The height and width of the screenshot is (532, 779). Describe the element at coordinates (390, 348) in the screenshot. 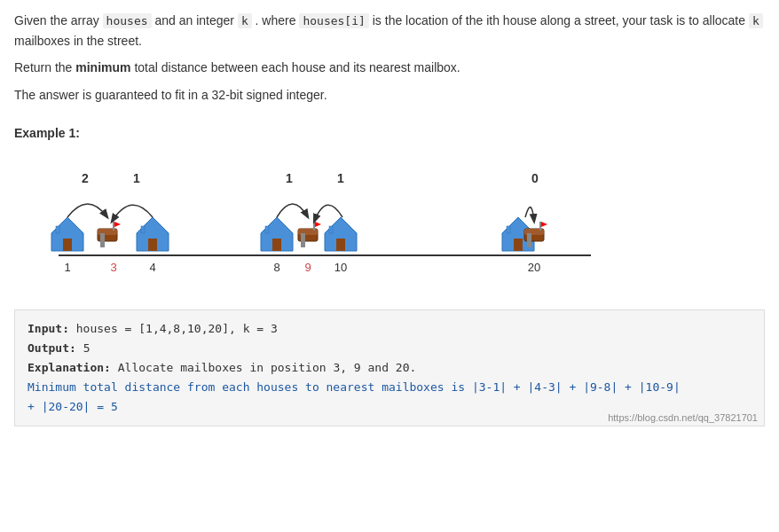

I see `io-output-line: Output: 5` at that location.